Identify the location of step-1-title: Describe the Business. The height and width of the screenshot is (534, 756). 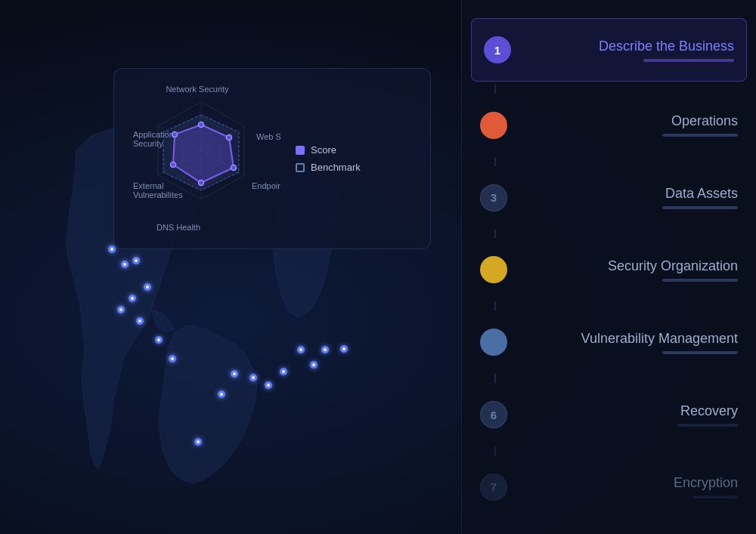
(629, 47).